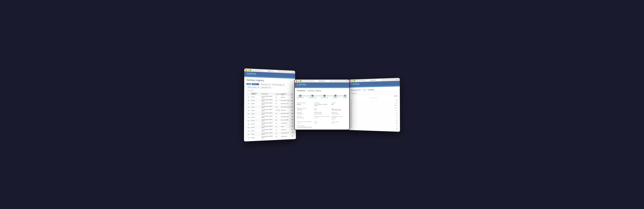 The height and width of the screenshot is (209, 644). What do you see at coordinates (357, 84) in the screenshot?
I see `right-logo-light: FSA` at bounding box center [357, 84].